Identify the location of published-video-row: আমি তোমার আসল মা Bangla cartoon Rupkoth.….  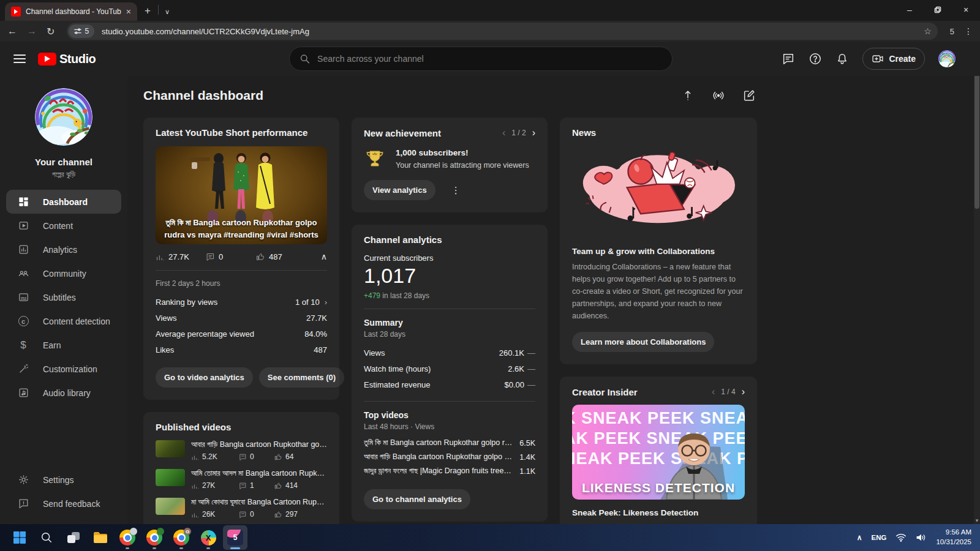
(241, 479).